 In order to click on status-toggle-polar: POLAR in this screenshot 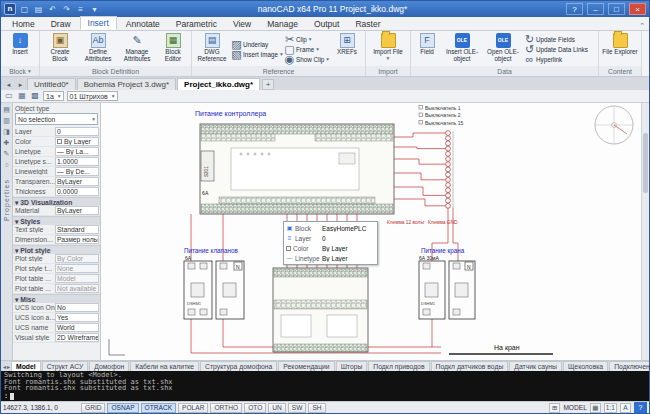, I will do `click(193, 408)`.